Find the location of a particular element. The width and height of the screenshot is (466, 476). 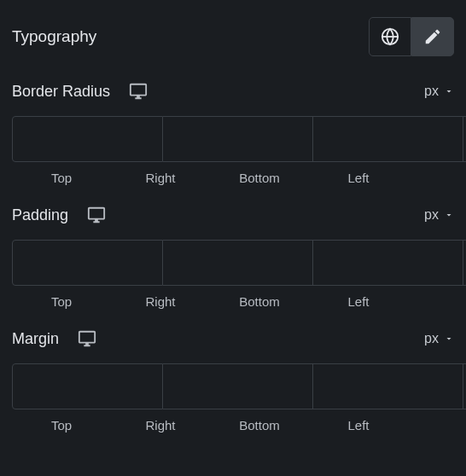

header-actions is located at coordinates (411, 37).